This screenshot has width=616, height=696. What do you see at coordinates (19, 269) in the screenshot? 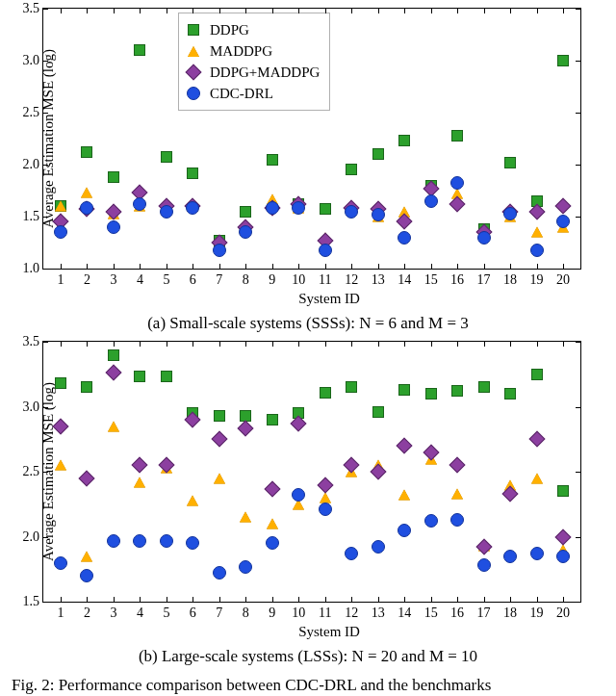
I see `ytick-label: 1.0` at bounding box center [19, 269].